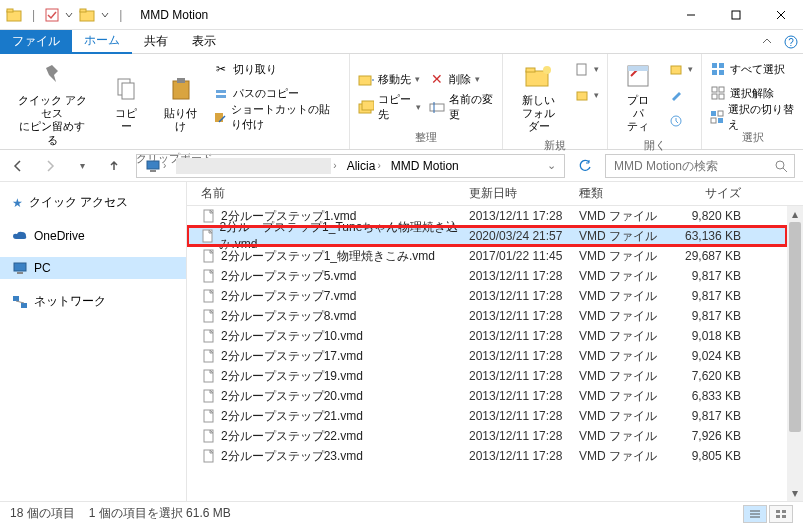 The width and height of the screenshot is (803, 525). I want to click on path-icon, so click(221, 93).